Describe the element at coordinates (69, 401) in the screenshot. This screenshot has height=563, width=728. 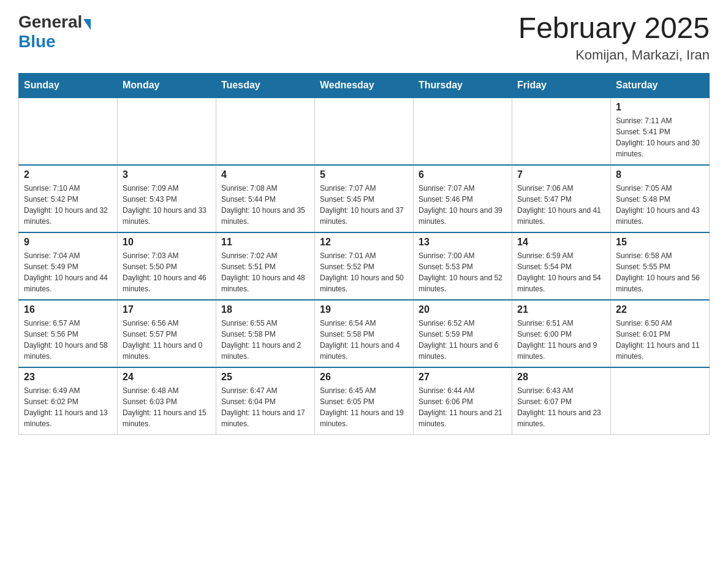
I see `calendar-cell: 23Sunrise: 6:49 AMSunset: 6:02 PMDayligh…` at that location.